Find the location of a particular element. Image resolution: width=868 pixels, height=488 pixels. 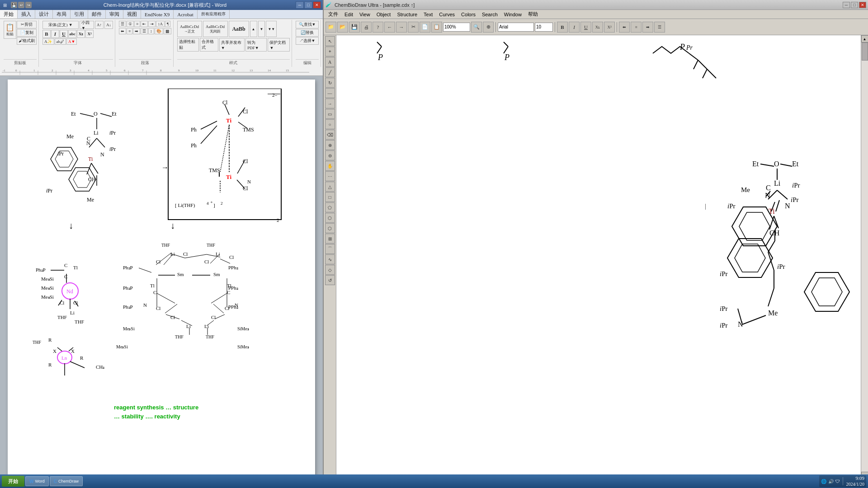

cut-btn: ✂剪切 is located at coordinates (27, 24).